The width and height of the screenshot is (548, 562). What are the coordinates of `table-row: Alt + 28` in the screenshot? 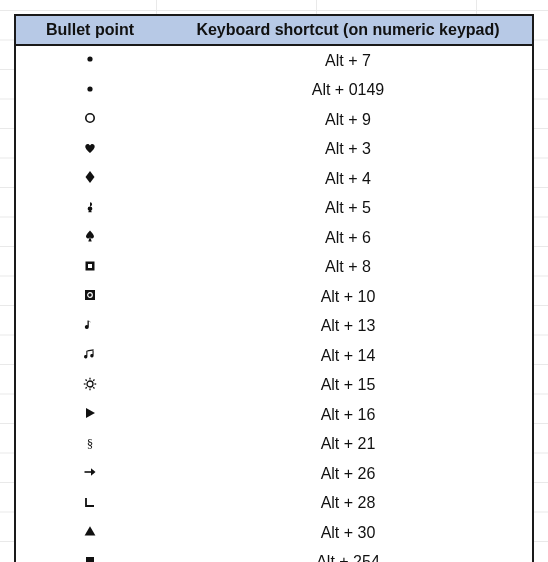 It's located at (274, 504).